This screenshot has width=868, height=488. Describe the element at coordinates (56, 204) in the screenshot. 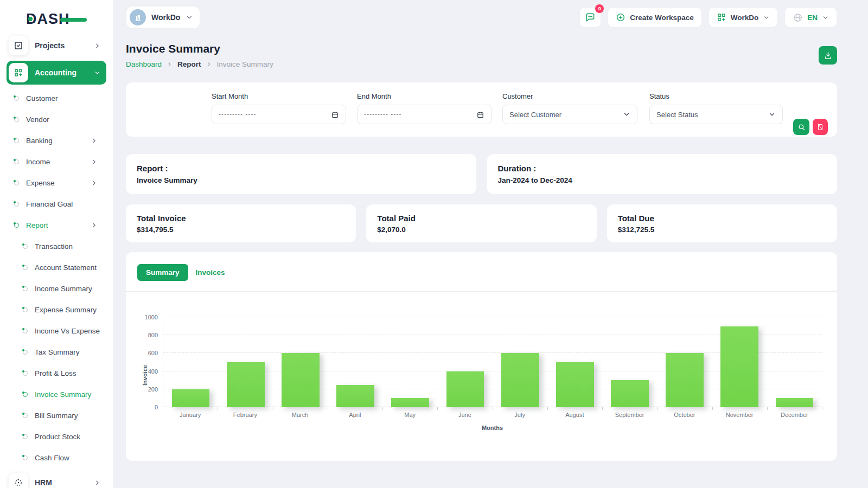

I see `sidebar-item-financial-goal: Financial Goal` at that location.